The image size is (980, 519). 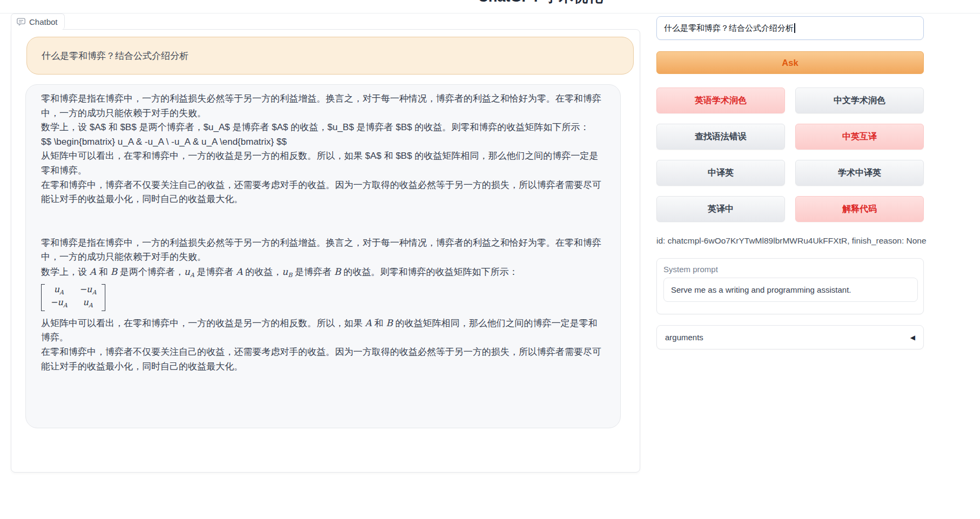 What do you see at coordinates (721, 137) in the screenshot?
I see `find-grammar-errors-button: 查找语法错误` at bounding box center [721, 137].